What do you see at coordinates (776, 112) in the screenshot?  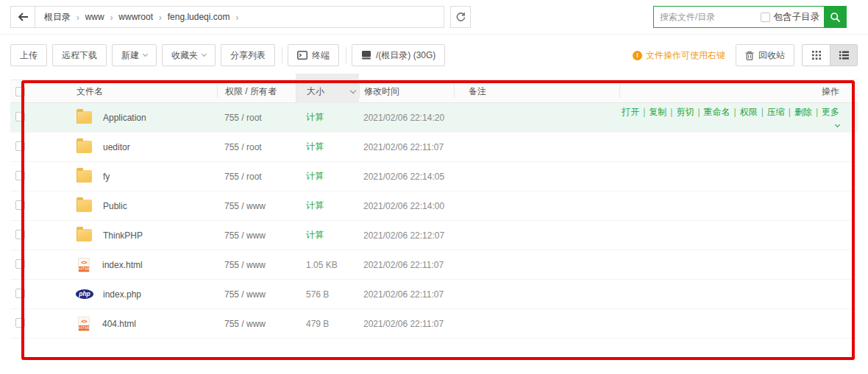 I see `row-action-link: 压缩` at bounding box center [776, 112].